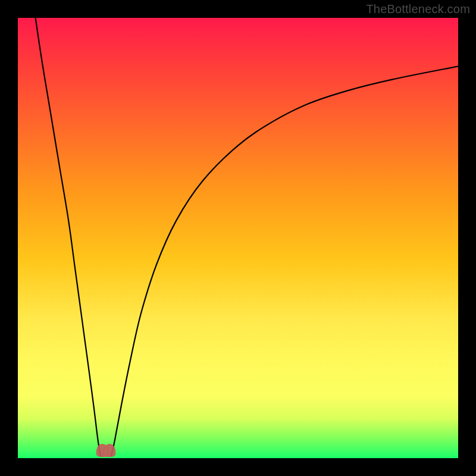 The image size is (476, 476). What do you see at coordinates (68, 237) in the screenshot?
I see `curve-left-branch` at bounding box center [68, 237].